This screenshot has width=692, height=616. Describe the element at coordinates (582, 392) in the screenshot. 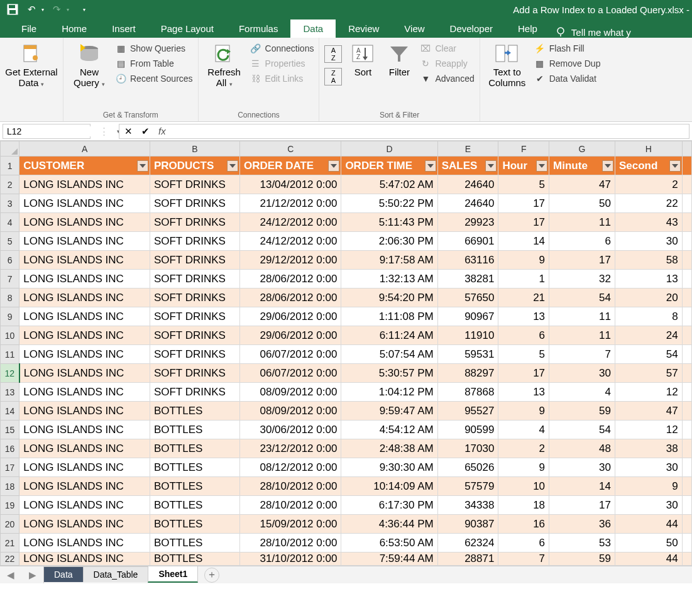

I see `cell: 4` at that location.